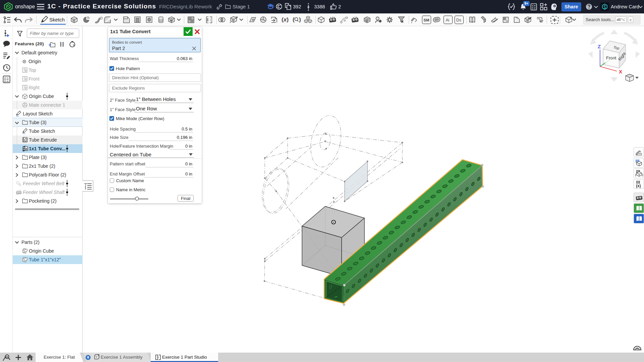  I want to click on svg-text: Ai, so click(448, 20).